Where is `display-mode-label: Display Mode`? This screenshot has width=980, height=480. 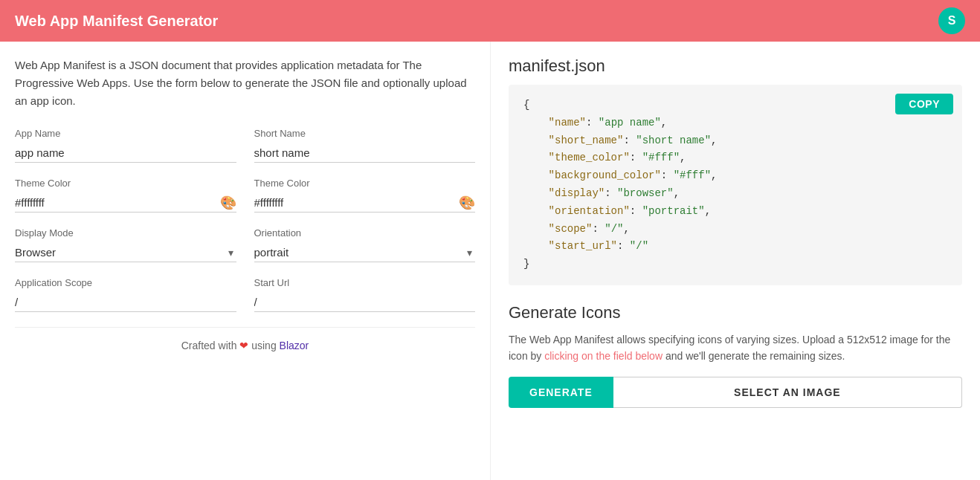 display-mode-label: Display Mode is located at coordinates (126, 233).